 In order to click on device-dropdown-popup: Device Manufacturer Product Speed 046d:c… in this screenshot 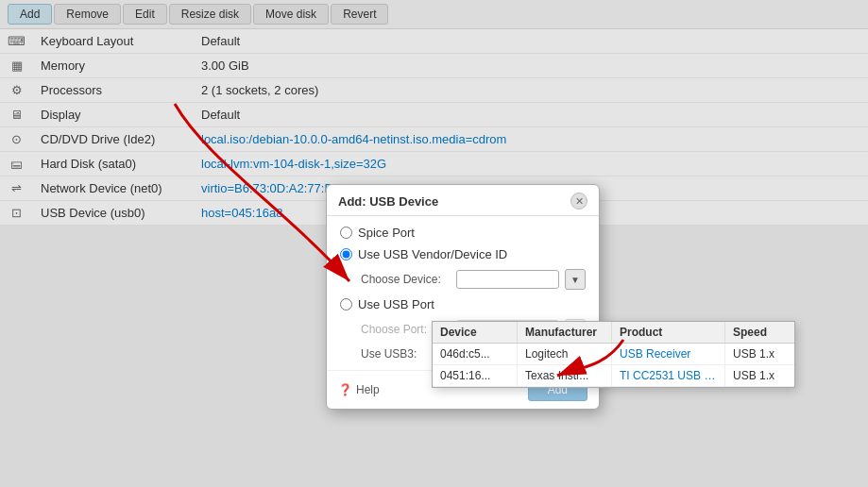, I will do `click(614, 355)`.